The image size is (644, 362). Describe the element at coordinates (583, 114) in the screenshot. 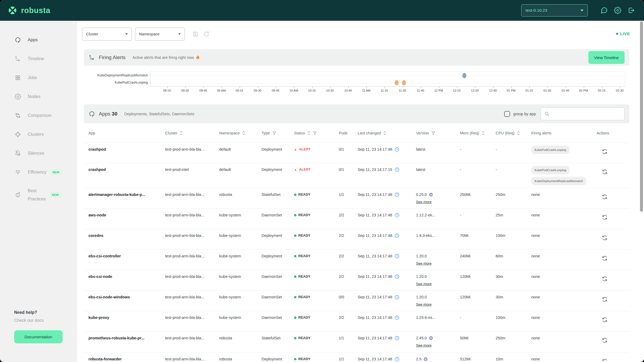

I see `apps-search` at that location.